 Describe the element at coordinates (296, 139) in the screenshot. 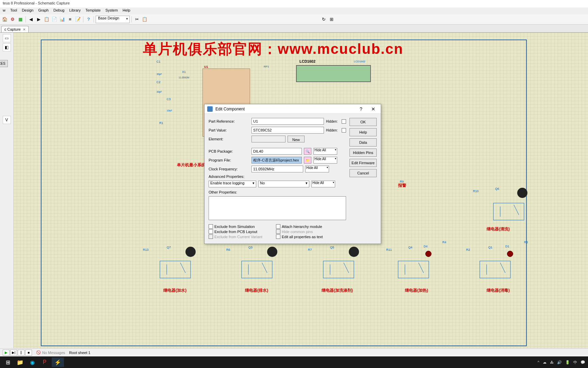

I see `new-button: New` at that location.